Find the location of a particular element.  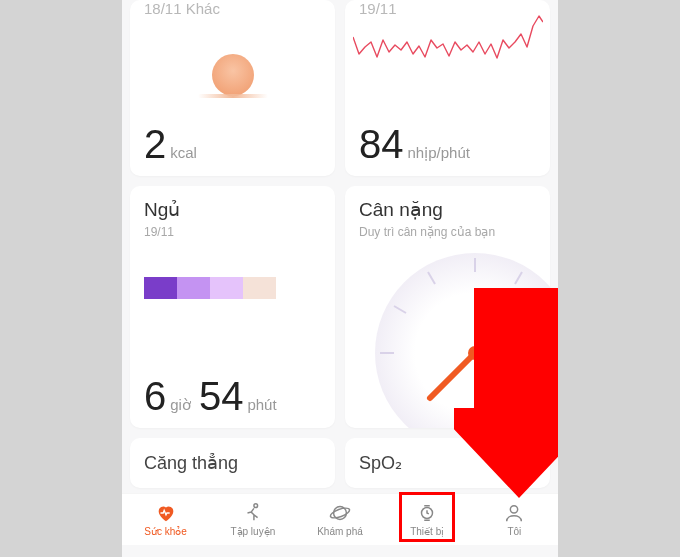

person-icon is located at coordinates (514, 513).